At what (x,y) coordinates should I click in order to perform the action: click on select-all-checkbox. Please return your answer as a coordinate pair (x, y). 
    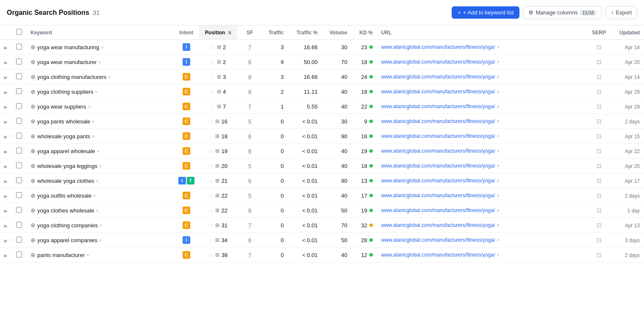
    Looking at the image, I should click on (19, 32).